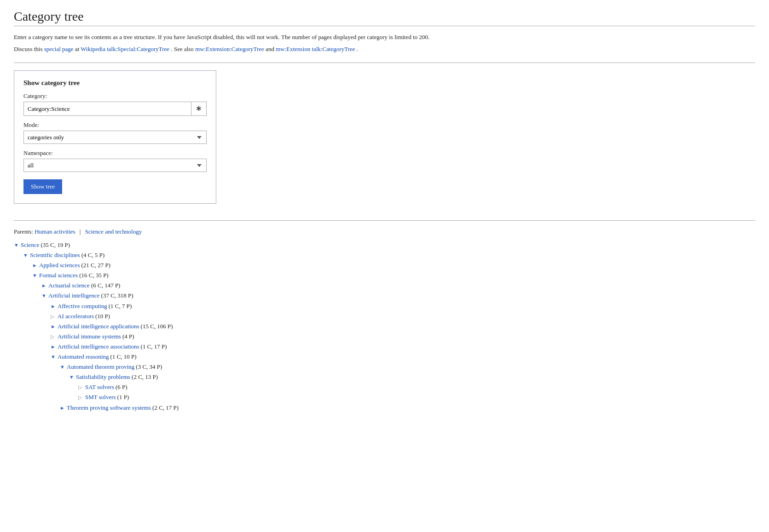  Describe the element at coordinates (103, 377) in the screenshot. I see `tree-category-link: Satisfiability problems` at that location.